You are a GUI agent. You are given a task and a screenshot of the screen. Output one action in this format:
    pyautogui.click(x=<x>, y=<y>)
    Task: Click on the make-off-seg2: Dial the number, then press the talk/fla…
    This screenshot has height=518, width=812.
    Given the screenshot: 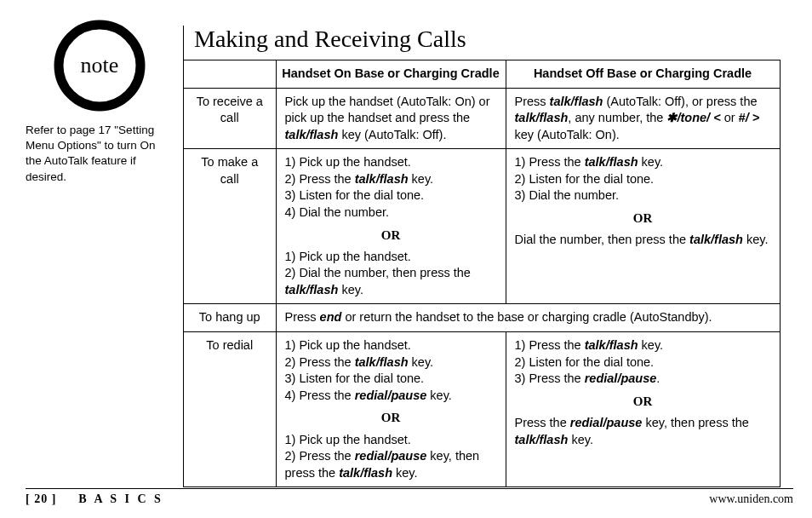 What is the action you would take?
    pyautogui.click(x=643, y=240)
    